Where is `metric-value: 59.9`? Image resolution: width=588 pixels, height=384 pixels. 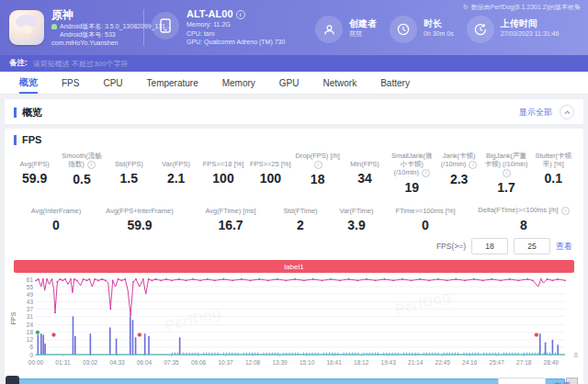
metric-value: 59.9 is located at coordinates (35, 178).